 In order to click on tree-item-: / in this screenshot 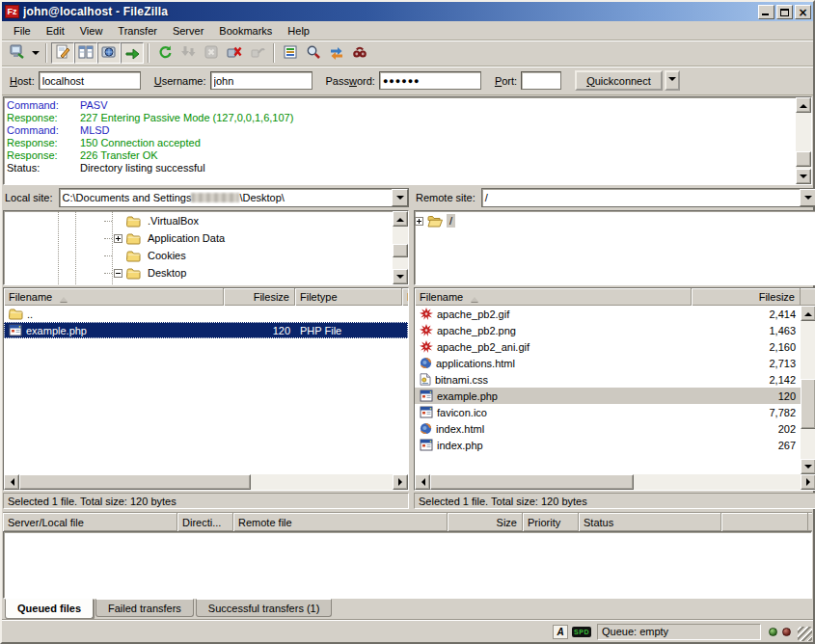, I will do `click(615, 221)`.